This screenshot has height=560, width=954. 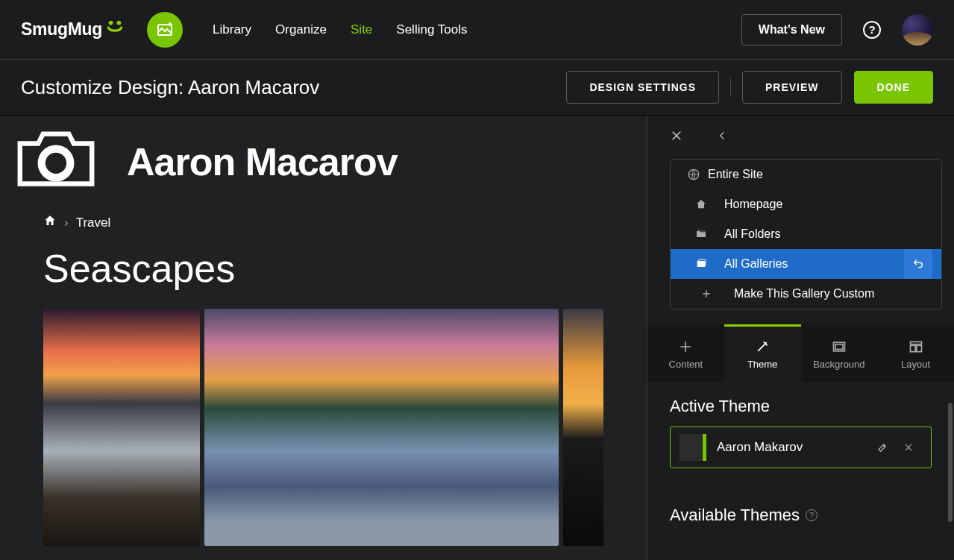 What do you see at coordinates (801, 447) in the screenshot?
I see `active-theme-card: Aaron Makarov` at bounding box center [801, 447].